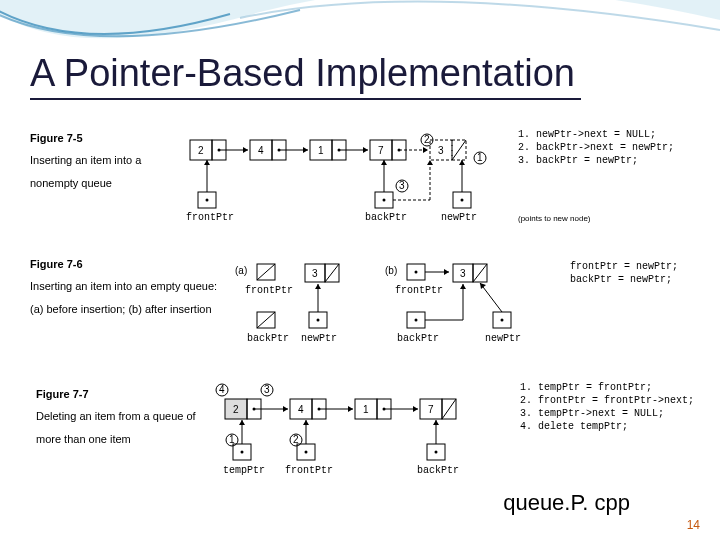  Describe the element at coordinates (62, 394) in the screenshot. I see `fig77-label: Figure 7-7` at that location.